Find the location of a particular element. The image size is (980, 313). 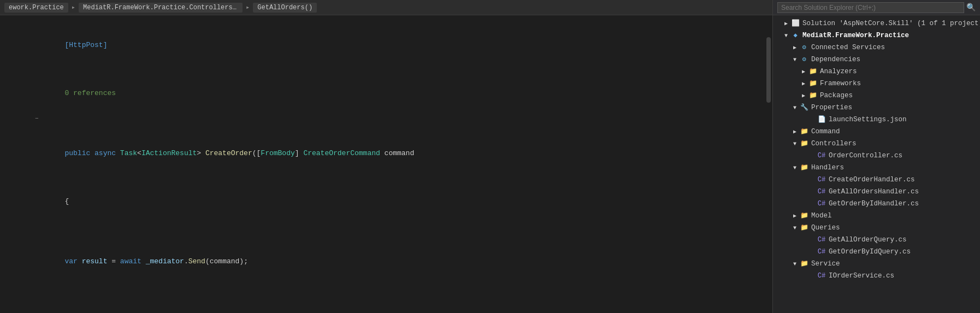

sidebar-item-solution: ▶ ⬜ Solution 'AspNetCore.Skill' (1 of 1 … is located at coordinates (876, 23).